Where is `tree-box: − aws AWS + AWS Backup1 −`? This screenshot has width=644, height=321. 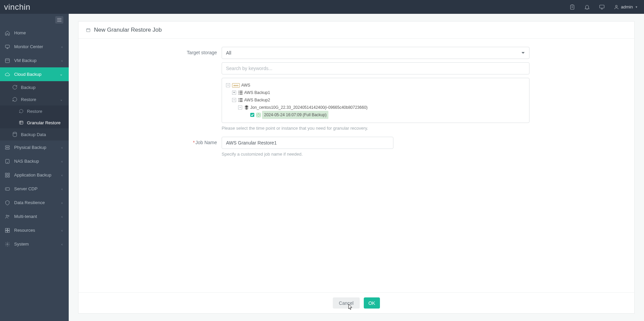
tree-box: − aws AWS + AWS Backup1 − is located at coordinates (376, 100).